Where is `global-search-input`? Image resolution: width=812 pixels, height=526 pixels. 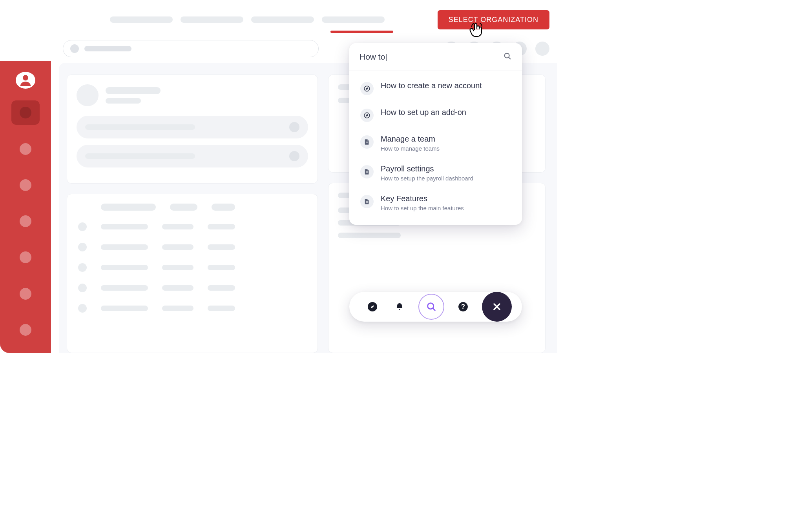
global-search-input is located at coordinates (191, 49).